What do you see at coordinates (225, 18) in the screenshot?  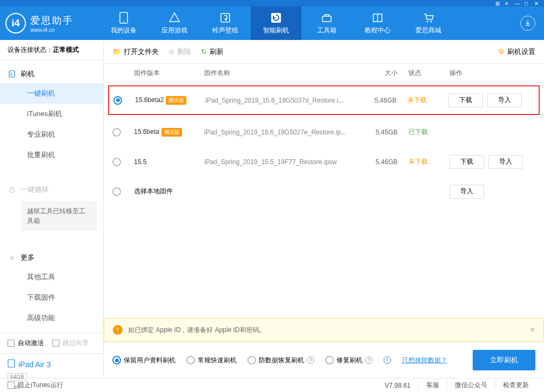 I see `music-icon` at bounding box center [225, 18].